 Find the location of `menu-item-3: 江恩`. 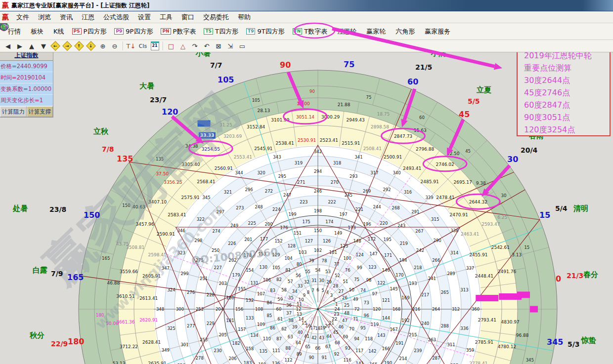

menu-item-3: 江恩 is located at coordinates (88, 17).